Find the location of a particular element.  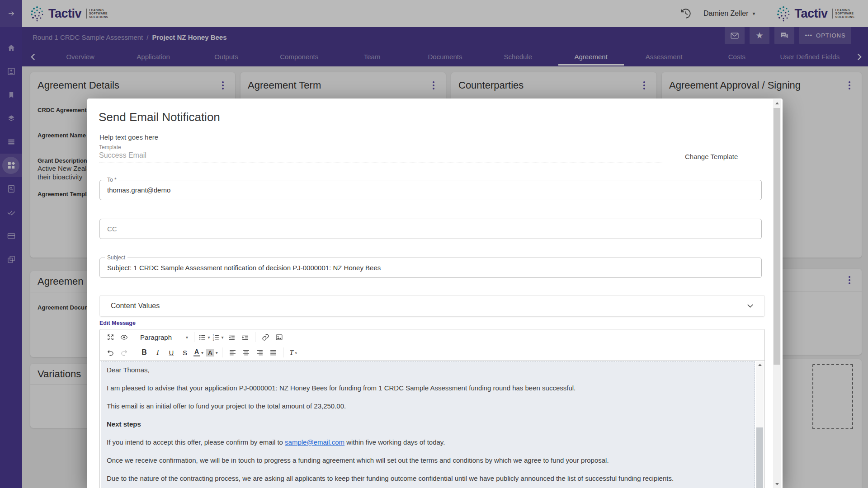

email-link: sample@email.com is located at coordinates (315, 442).